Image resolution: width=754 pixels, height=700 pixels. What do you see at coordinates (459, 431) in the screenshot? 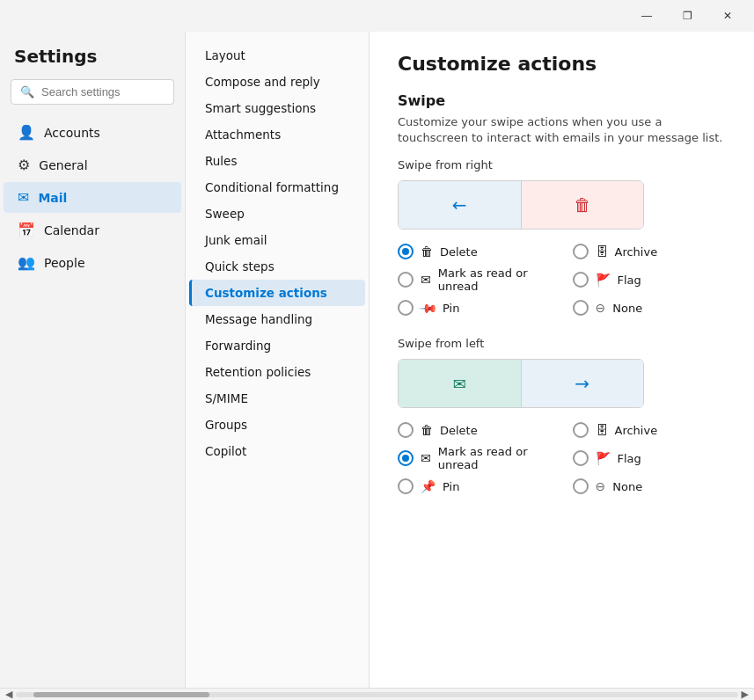
I see `swipe-left-delete-label: Delete` at bounding box center [459, 431].